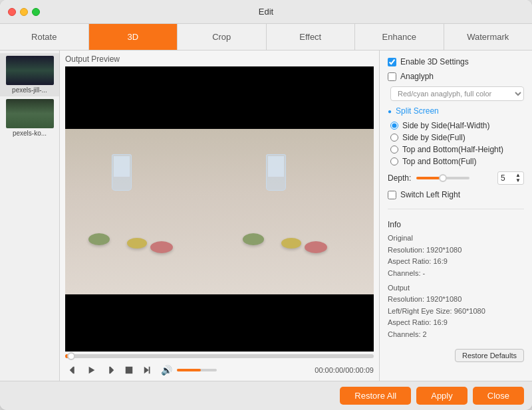 The image size is (532, 410). Describe the element at coordinates (458, 126) in the screenshot. I see `radio-side-half: Side by Side(Half-Width)` at that location.